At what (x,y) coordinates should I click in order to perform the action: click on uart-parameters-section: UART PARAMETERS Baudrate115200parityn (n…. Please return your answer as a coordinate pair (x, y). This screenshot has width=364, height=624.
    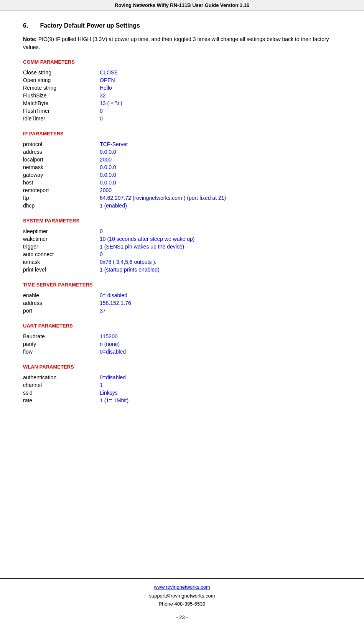
    Looking at the image, I should click on (182, 339).